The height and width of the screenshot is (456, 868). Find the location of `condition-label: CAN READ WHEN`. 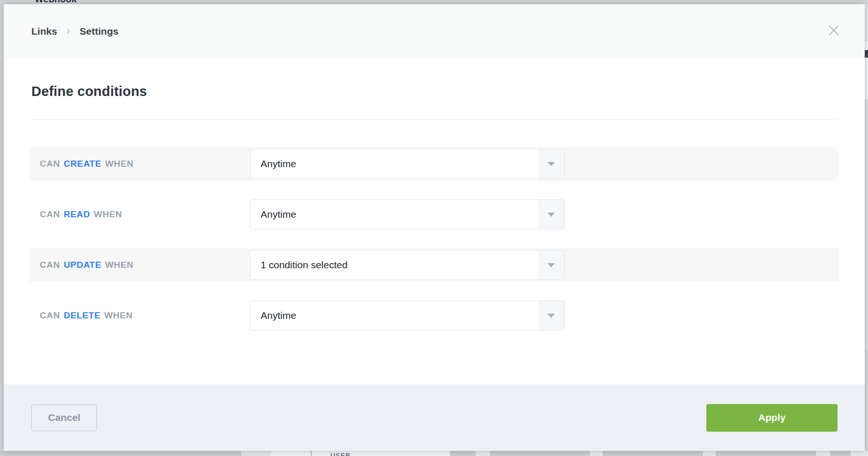

condition-label: CAN READ WHEN is located at coordinates (81, 214).